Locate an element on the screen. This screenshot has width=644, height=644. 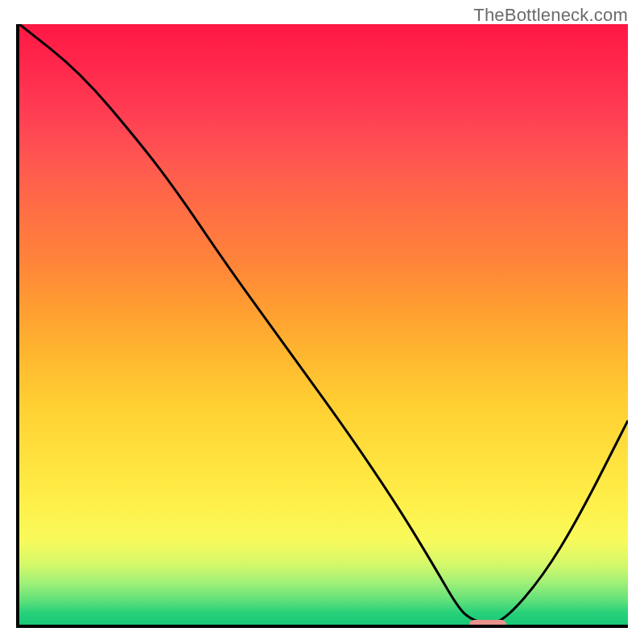
optimal-range-marker is located at coordinates (488, 624).